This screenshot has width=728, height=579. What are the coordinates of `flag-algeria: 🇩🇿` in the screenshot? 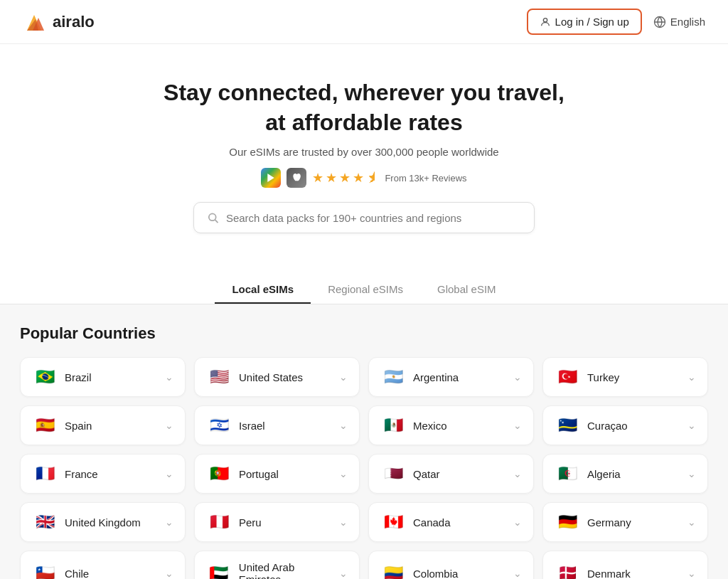 It's located at (567, 474).